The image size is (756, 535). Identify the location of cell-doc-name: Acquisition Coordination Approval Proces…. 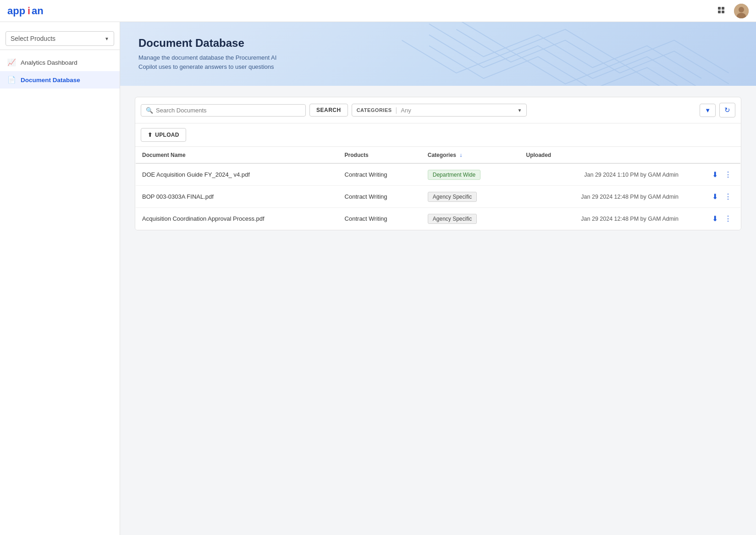
(237, 219).